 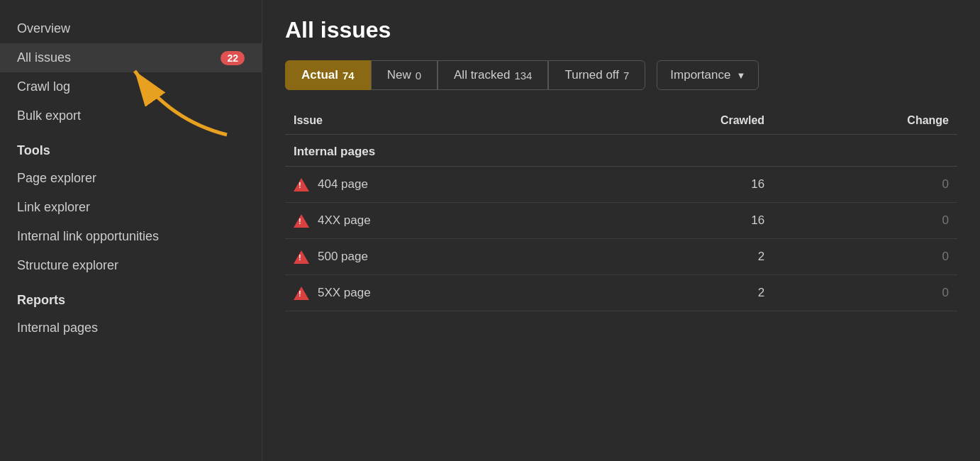 What do you see at coordinates (433, 121) in the screenshot?
I see `column-issue: Issue` at bounding box center [433, 121].